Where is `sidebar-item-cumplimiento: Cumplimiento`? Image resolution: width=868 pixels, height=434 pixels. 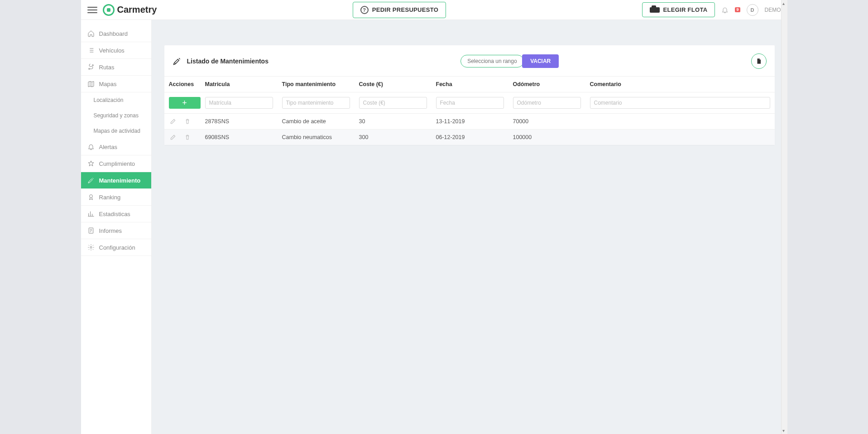 sidebar-item-cumplimiento: Cumplimiento is located at coordinates (116, 164).